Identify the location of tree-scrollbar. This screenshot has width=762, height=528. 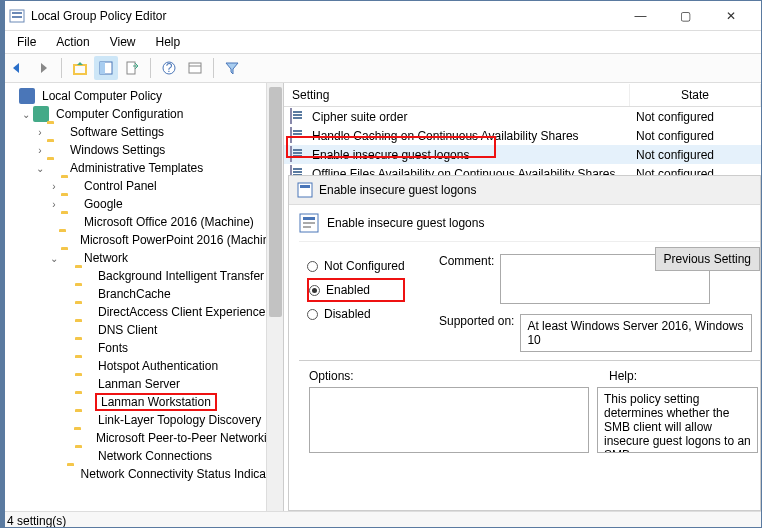
(274, 297).